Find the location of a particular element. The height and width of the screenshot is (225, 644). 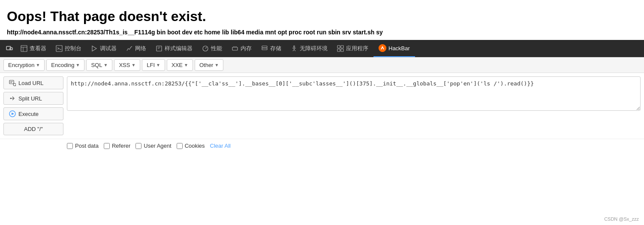

clear-all-button: Clear All is located at coordinates (220, 146).